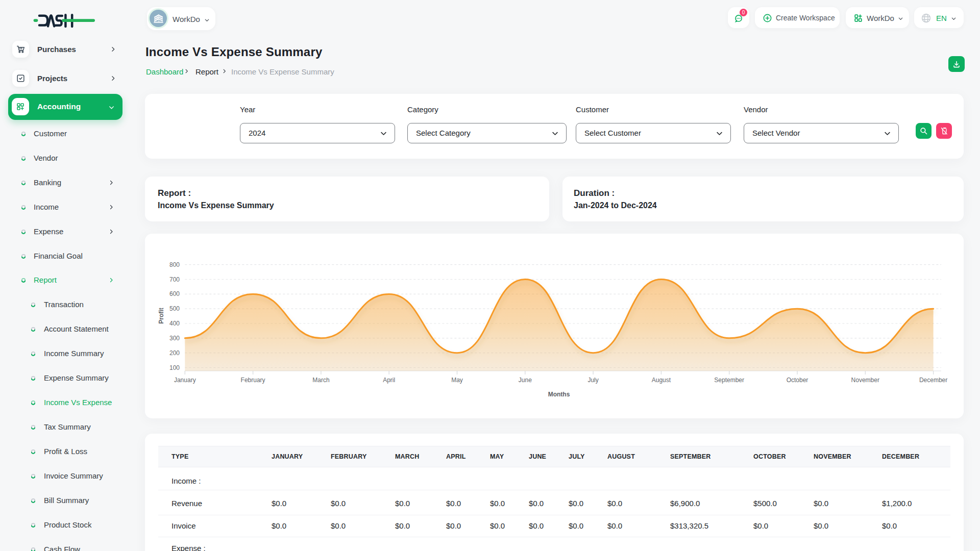 The width and height of the screenshot is (980, 551). Describe the element at coordinates (175, 338) in the screenshot. I see `svg-text: 300` at that location.